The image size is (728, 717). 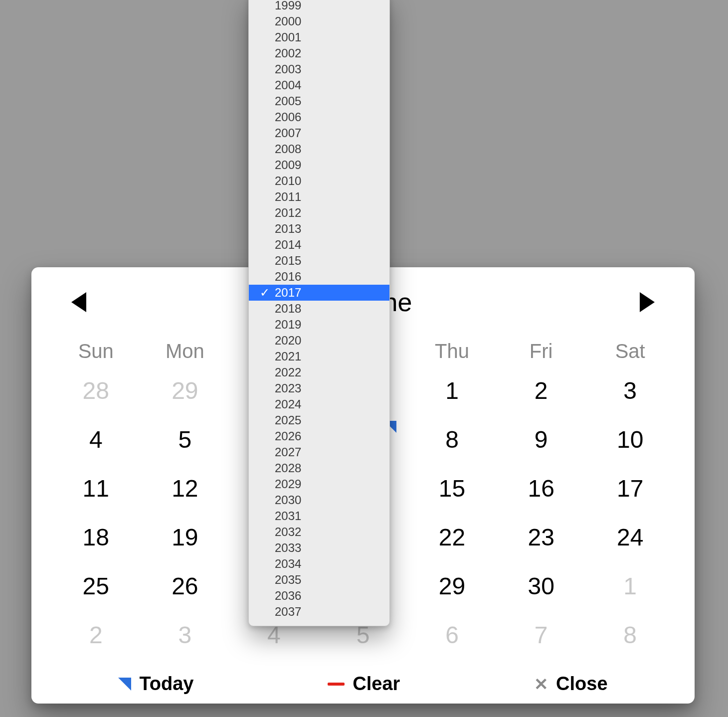 What do you see at coordinates (319, 580) in the screenshot?
I see `year-option: ✓2035` at bounding box center [319, 580].